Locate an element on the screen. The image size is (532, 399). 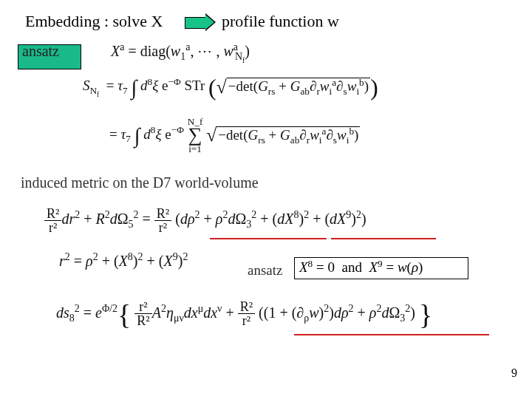
equation-action-line-2: = τ7 ∫ d8ξ e−Φ N_f∑i=1 √−det(Grs + Gab∂r… is located at coordinates (235, 136).